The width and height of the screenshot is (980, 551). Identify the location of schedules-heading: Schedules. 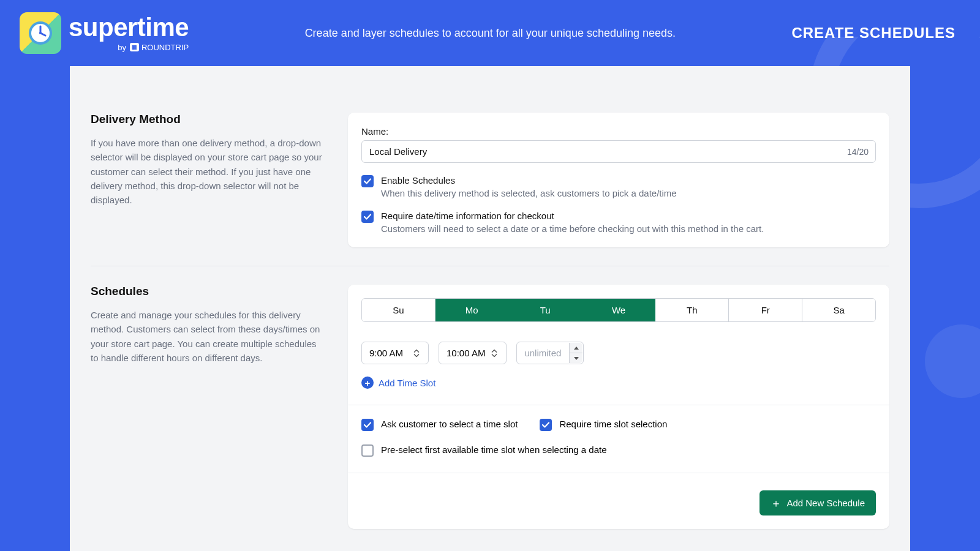
(207, 291).